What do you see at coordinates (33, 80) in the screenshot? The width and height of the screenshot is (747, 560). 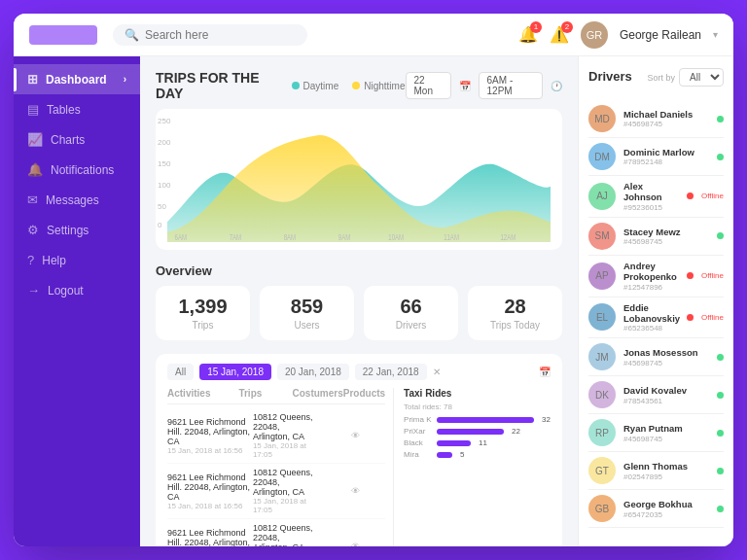 I see `dashboard-icon: ⊞` at bounding box center [33, 80].